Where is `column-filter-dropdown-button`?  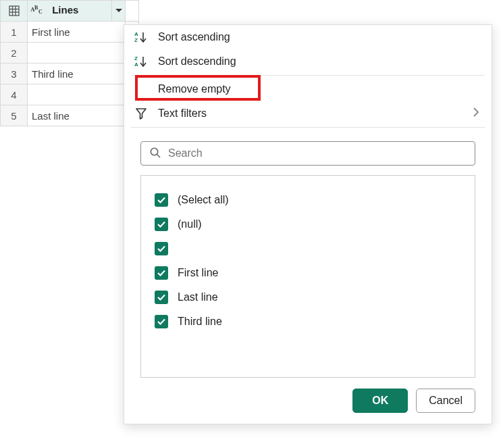
column-filter-dropdown-button is located at coordinates (118, 11).